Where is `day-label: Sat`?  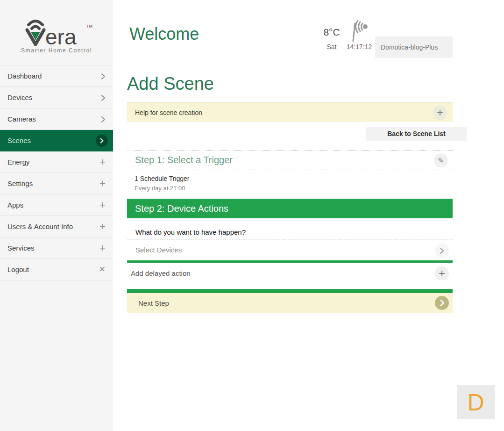 day-label: Sat is located at coordinates (332, 47).